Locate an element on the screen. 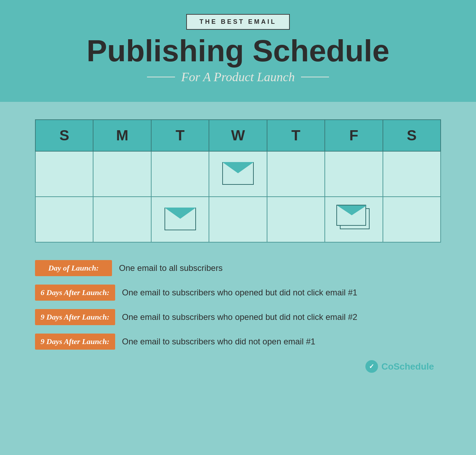 The image size is (476, 455). cell-r2-tue is located at coordinates (180, 219).